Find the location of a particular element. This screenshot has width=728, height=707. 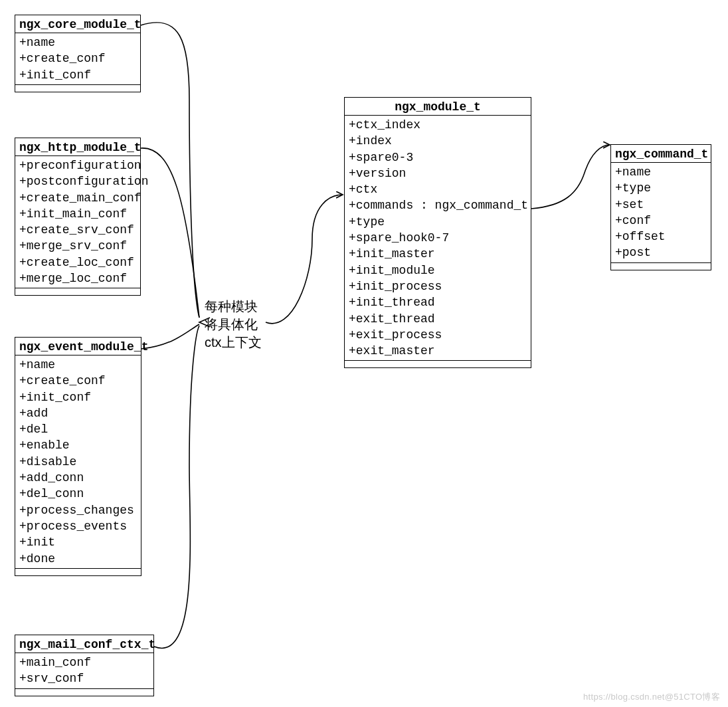

attr: +offset is located at coordinates (661, 237).